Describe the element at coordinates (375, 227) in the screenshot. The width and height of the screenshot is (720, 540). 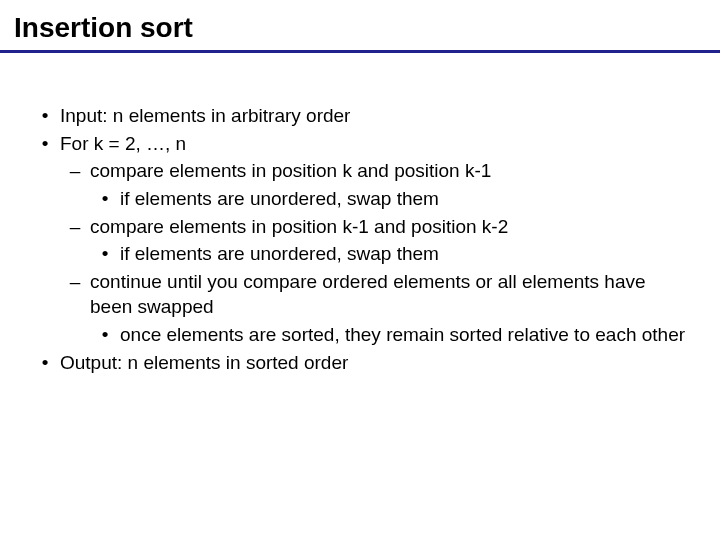
I see `bullet-compare2: – compare elements in position k-1 and p…` at that location.